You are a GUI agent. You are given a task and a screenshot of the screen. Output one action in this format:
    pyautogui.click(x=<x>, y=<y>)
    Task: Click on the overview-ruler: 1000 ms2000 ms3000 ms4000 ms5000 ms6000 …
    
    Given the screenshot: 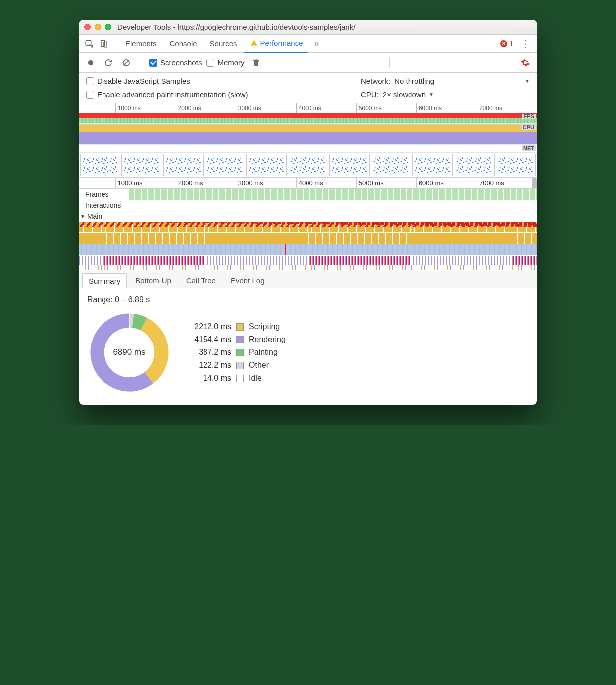 What is the action you would take?
    pyautogui.click(x=308, y=108)
    